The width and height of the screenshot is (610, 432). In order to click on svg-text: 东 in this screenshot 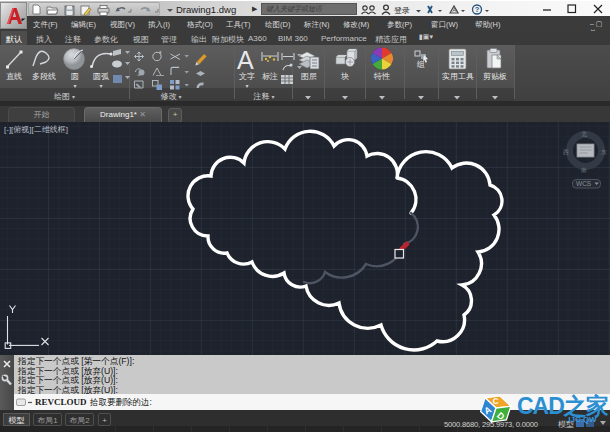, I will do `click(604, 152)`.